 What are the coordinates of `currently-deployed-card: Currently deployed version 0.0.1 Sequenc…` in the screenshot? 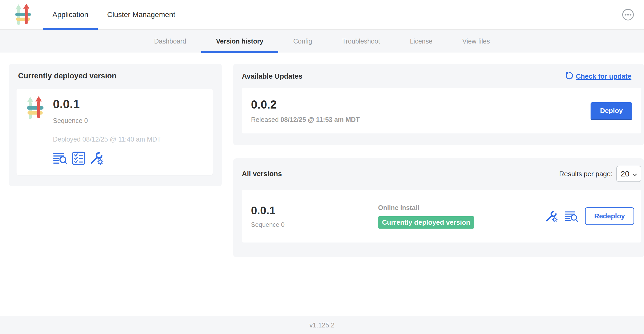 It's located at (115, 125).